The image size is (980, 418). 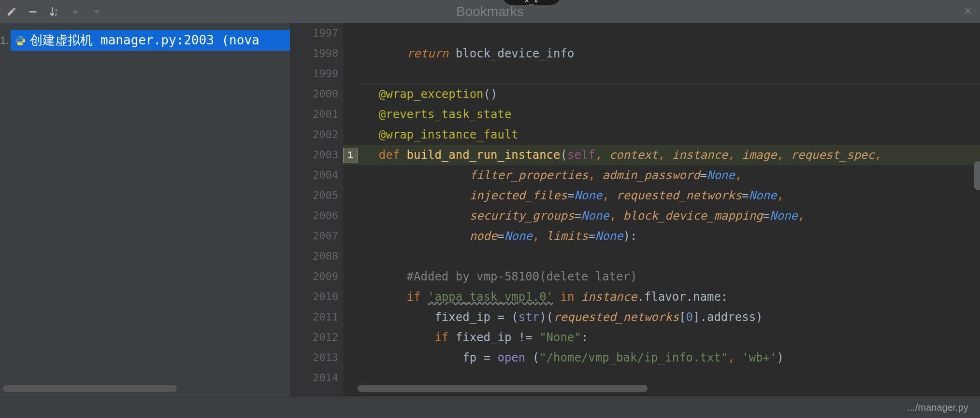 What do you see at coordinates (662, 195) in the screenshot?
I see `code-line: injected_files=None, requested_networks=…` at bounding box center [662, 195].